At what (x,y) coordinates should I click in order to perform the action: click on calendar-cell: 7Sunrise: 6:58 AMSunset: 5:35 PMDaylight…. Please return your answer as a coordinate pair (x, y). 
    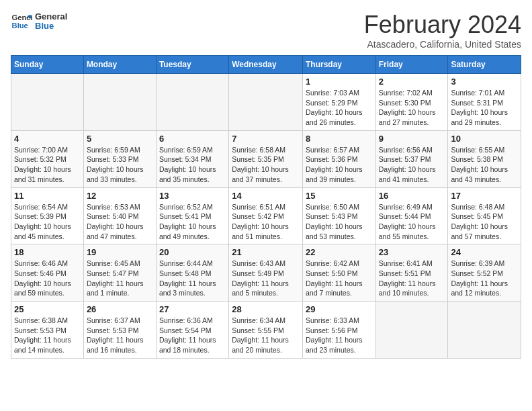
    Looking at the image, I should click on (266, 158).